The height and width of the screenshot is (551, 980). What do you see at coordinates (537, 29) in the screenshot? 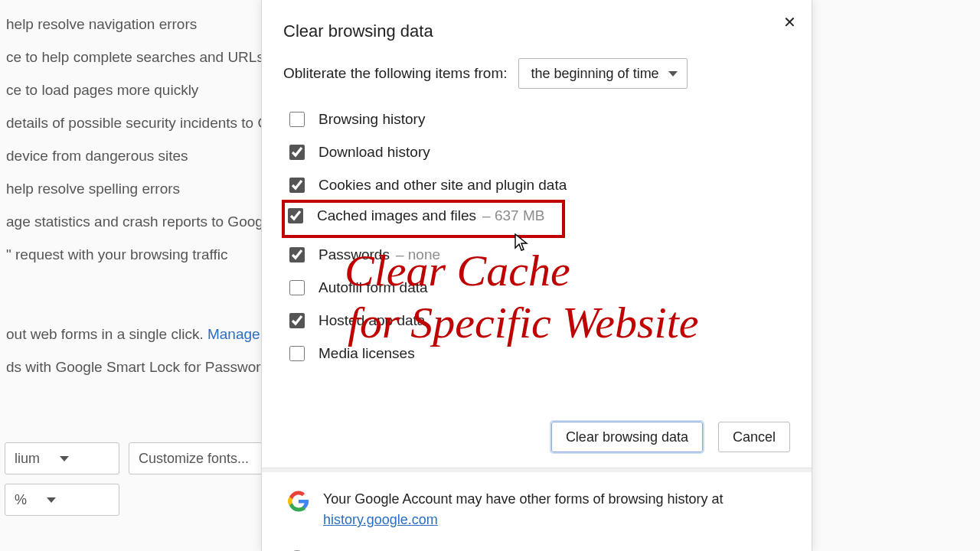
I see `dialog-title: Clear browsing data` at bounding box center [537, 29].